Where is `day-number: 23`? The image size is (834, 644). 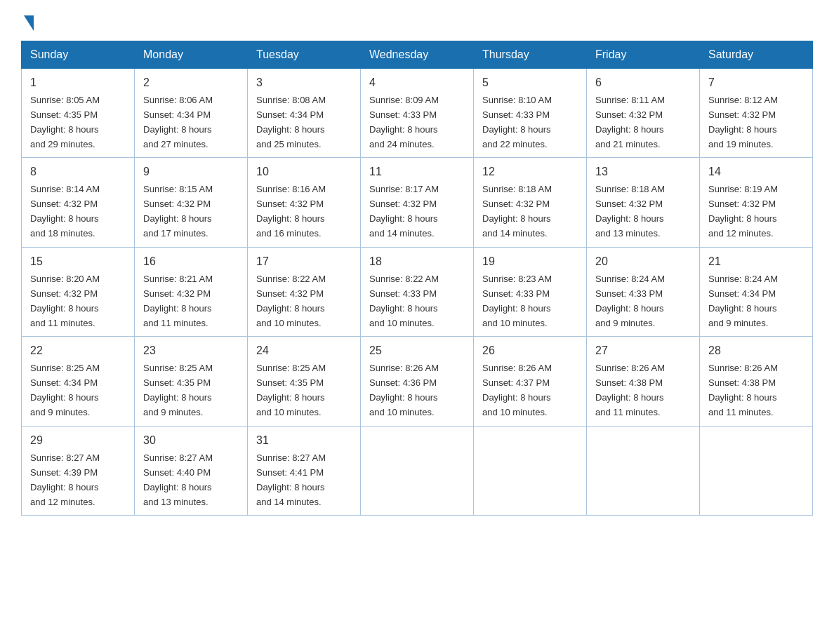
day-number: 23 is located at coordinates (191, 351).